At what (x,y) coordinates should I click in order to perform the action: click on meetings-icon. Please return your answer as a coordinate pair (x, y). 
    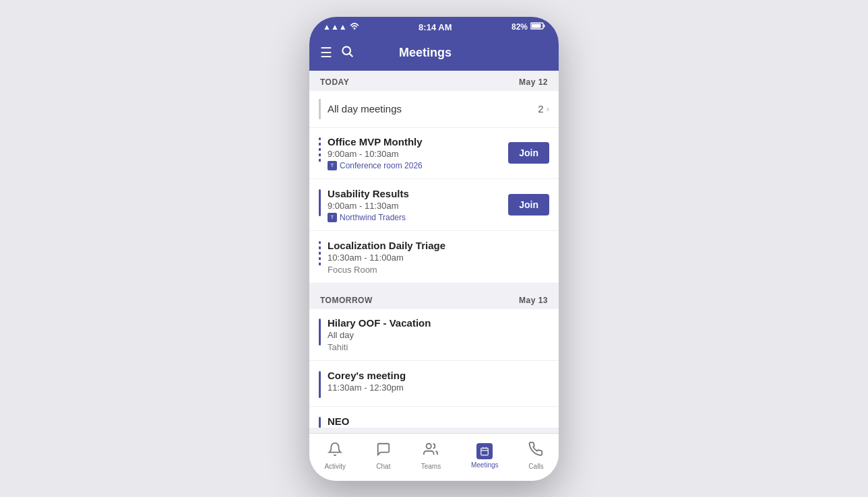
    Looking at the image, I should click on (485, 451).